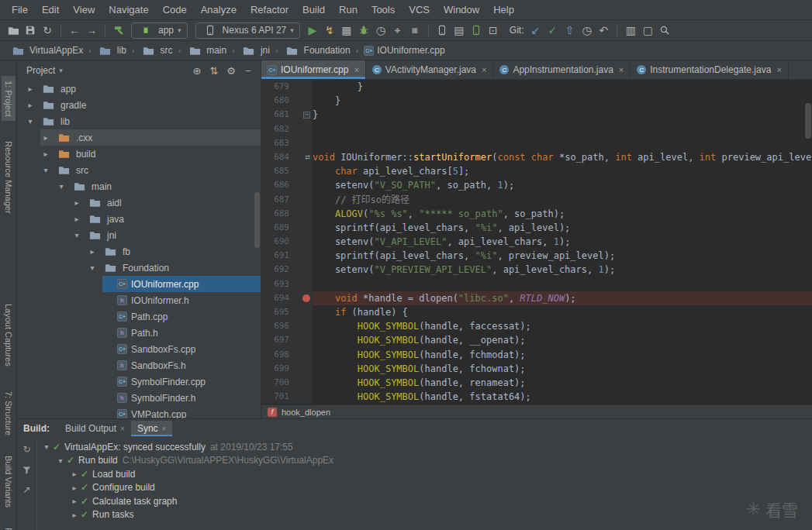 This screenshot has height=530, width=812. I want to click on gutter-cell: 693, so click(287, 284).